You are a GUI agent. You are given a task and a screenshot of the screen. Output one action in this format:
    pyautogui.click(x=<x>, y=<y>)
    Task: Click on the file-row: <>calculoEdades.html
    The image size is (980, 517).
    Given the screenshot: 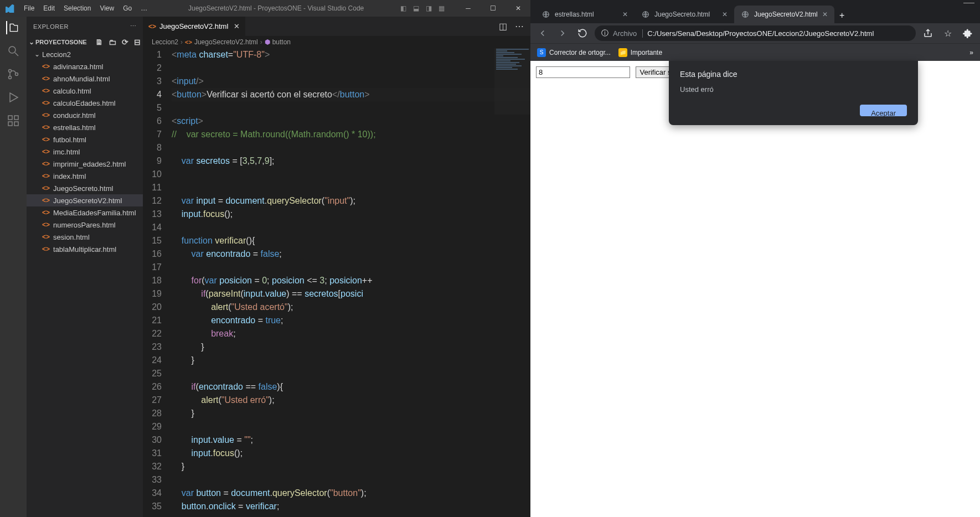 What is the action you would take?
    pyautogui.click(x=85, y=103)
    